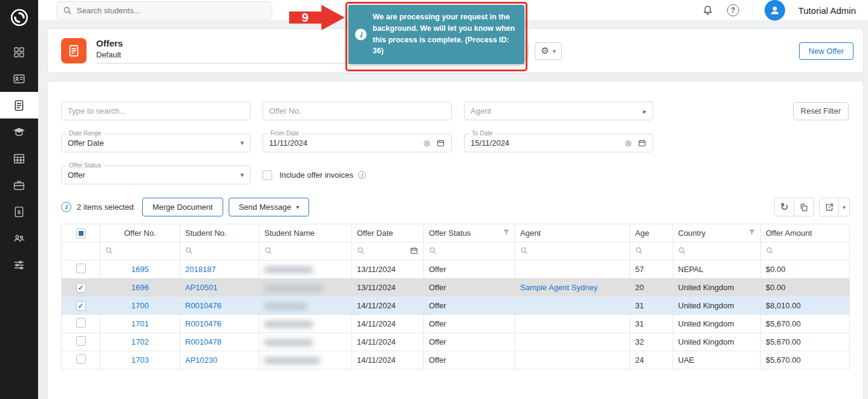 The height and width of the screenshot is (399, 868). What do you see at coordinates (293, 288) in the screenshot?
I see `student-name-blurred` at bounding box center [293, 288].